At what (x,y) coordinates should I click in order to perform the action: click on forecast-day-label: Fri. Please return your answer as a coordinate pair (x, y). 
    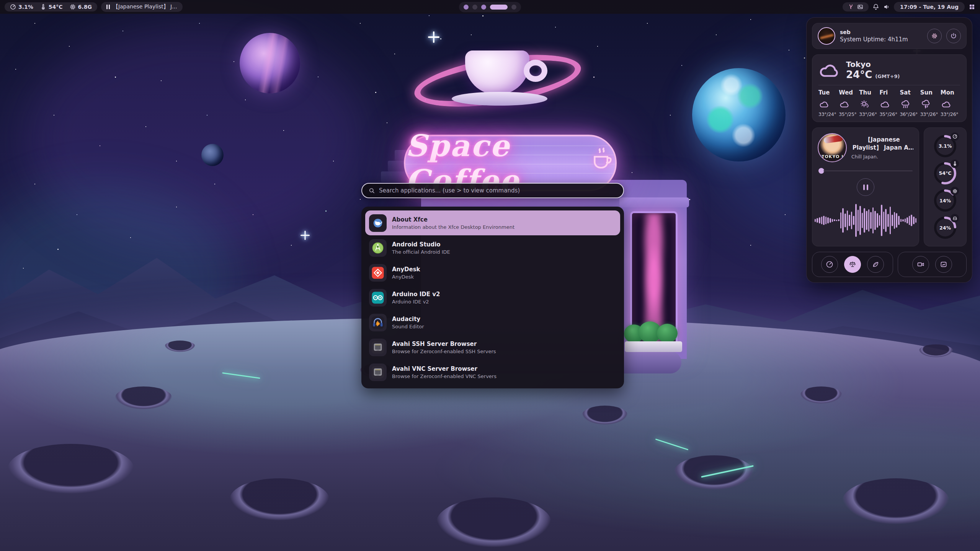
    Looking at the image, I should click on (889, 93).